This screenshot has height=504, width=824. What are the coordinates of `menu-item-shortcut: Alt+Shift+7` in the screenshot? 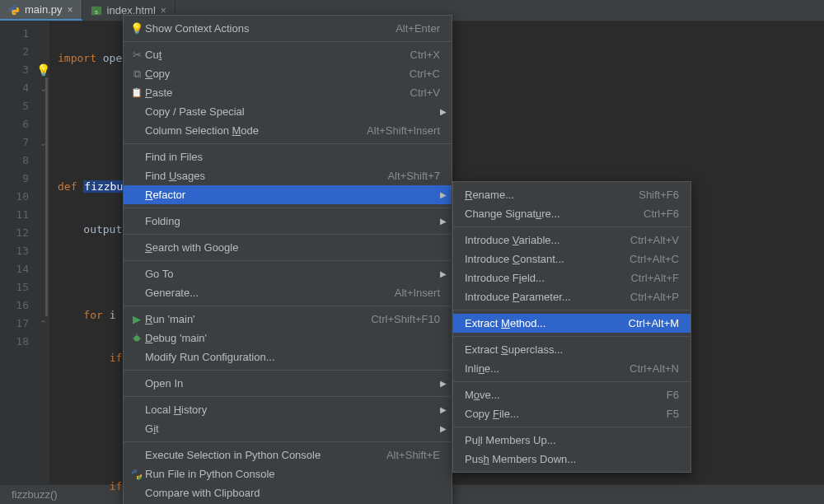 It's located at (414, 176).